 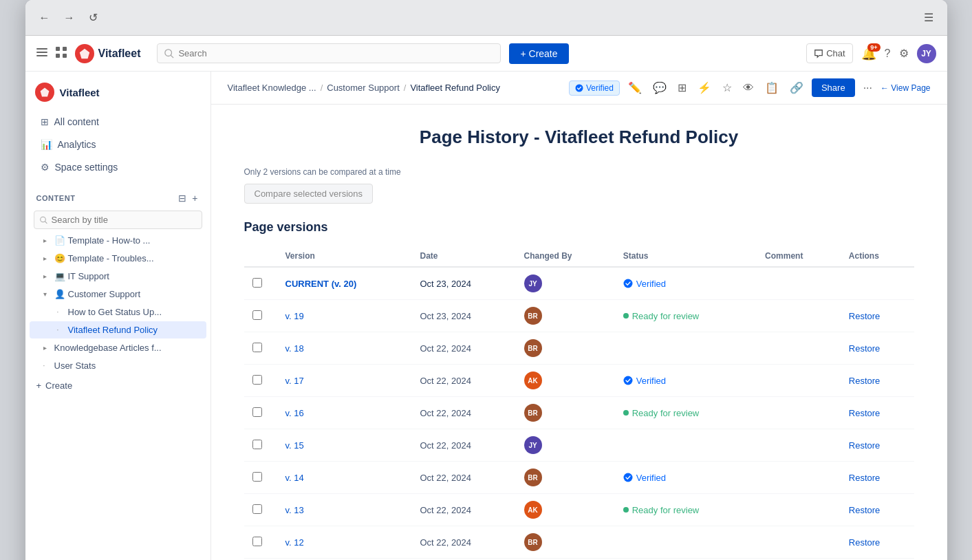 What do you see at coordinates (565, 256) in the screenshot?
I see `col-changed-by: Changed By` at bounding box center [565, 256].